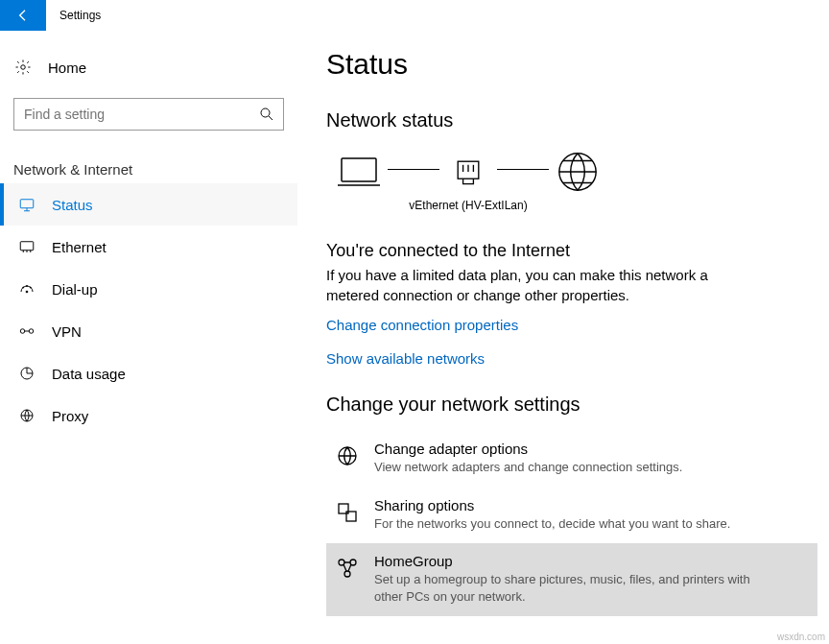 The image size is (829, 644). Describe the element at coordinates (468, 205) in the screenshot. I see `adapter-label: vEthernet (HV-ExtILan)` at that location.